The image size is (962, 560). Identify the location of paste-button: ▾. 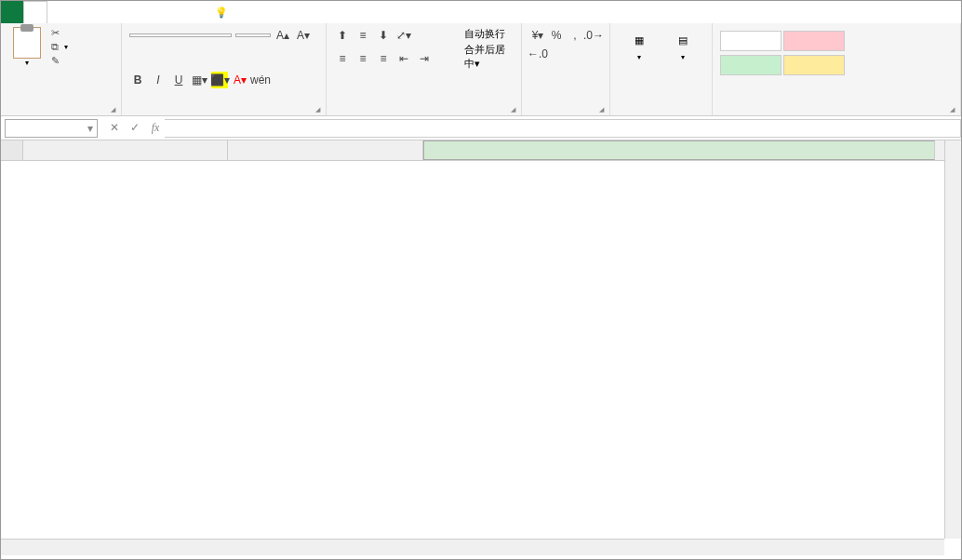
(27, 47).